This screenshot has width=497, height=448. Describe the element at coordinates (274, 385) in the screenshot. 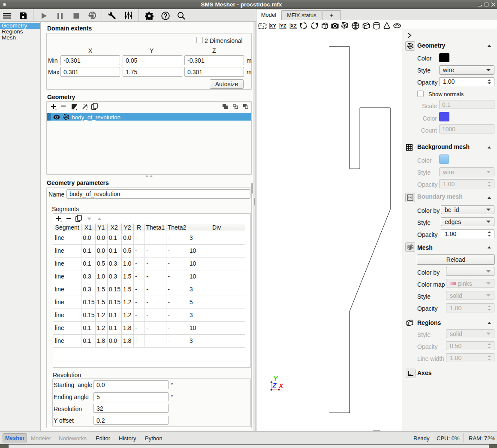

I see `svg-text: Z` at that location.